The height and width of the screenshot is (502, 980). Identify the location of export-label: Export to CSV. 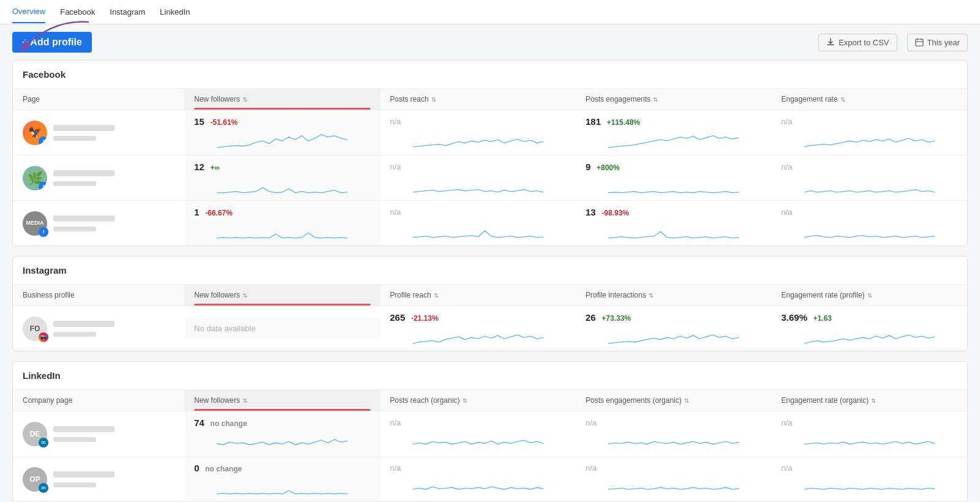
(864, 43).